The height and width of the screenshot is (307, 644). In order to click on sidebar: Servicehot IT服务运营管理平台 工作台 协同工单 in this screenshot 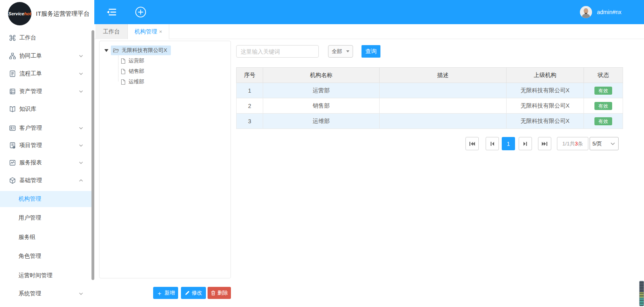, I will do `click(47, 154)`.